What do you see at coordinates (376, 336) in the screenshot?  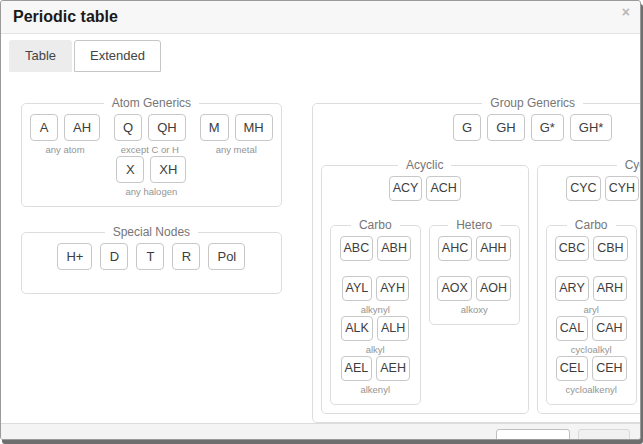 I see `palette-row: ALKALHalkyl` at bounding box center [376, 336].